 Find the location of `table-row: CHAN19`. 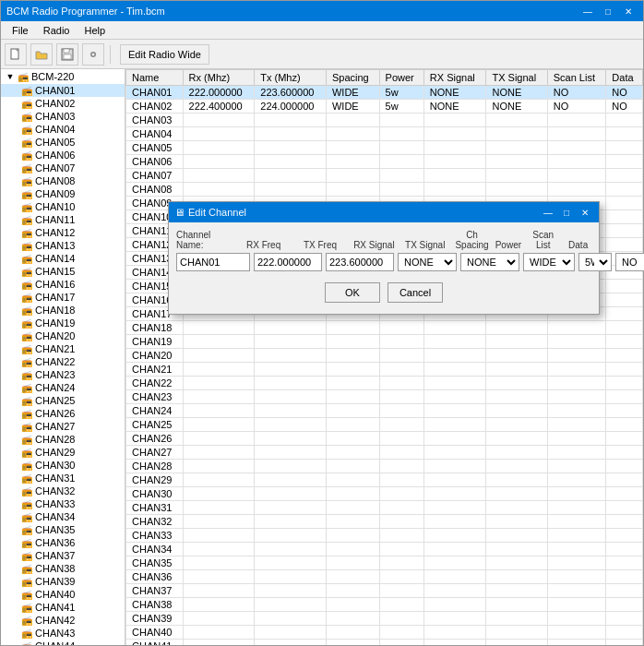

table-row: CHAN19 is located at coordinates (385, 341).